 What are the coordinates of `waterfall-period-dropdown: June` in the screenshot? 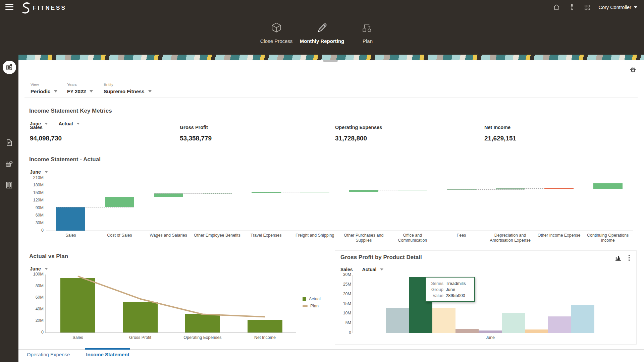 It's located at (39, 172).